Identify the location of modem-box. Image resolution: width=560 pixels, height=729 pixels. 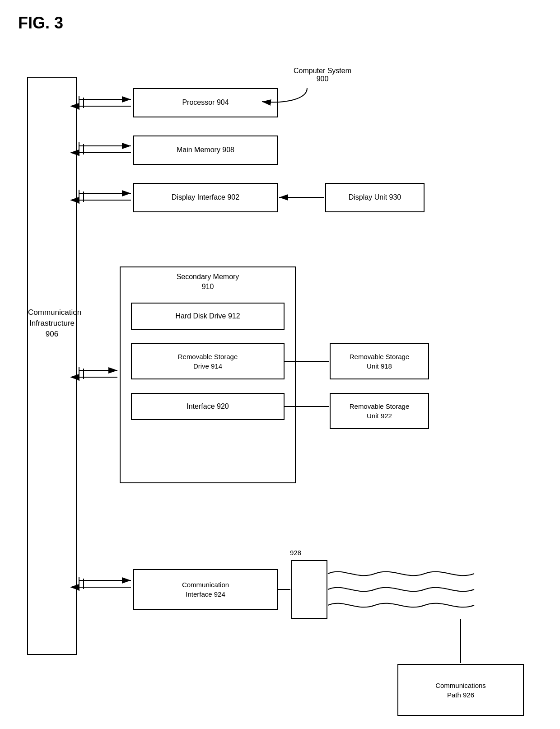
(309, 589).